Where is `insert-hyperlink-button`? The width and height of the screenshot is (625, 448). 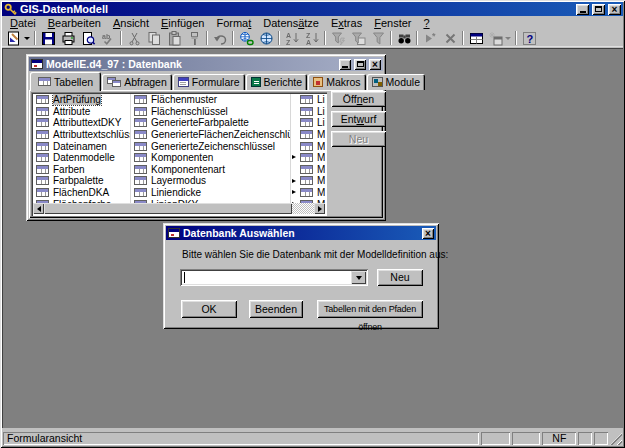
insert-hyperlink-button is located at coordinates (246, 38).